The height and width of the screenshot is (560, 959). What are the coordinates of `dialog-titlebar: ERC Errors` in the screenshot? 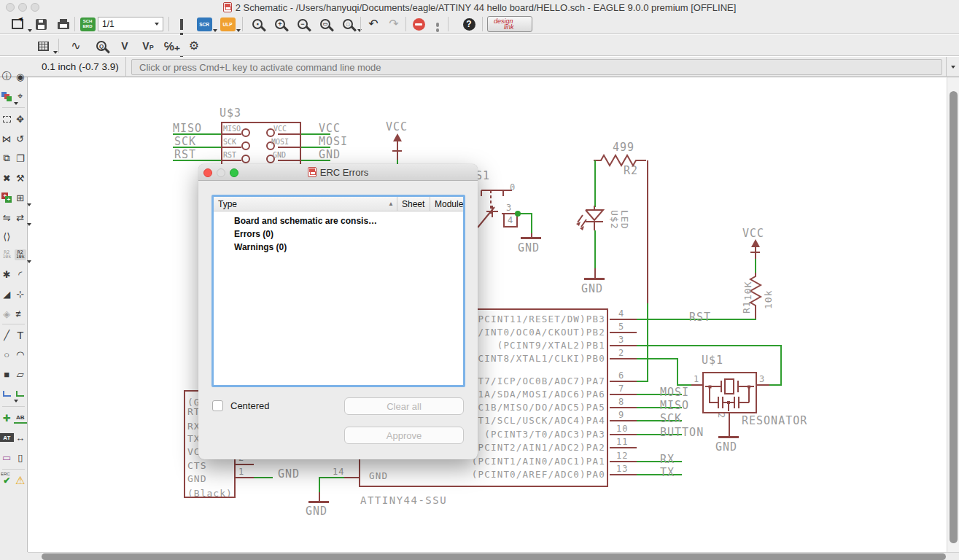 It's located at (338, 172).